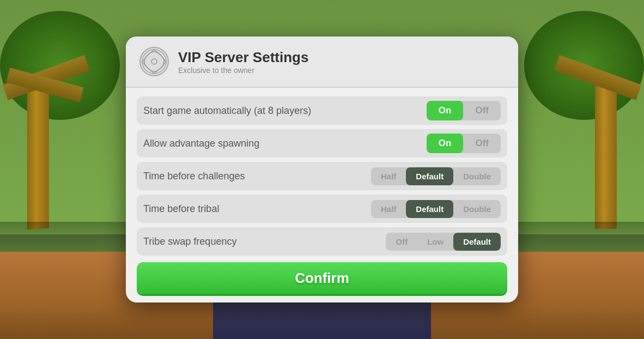 This screenshot has height=339, width=644. Describe the element at coordinates (482, 143) in the screenshot. I see `toggle-off-advantage-spawn: Off` at that location.